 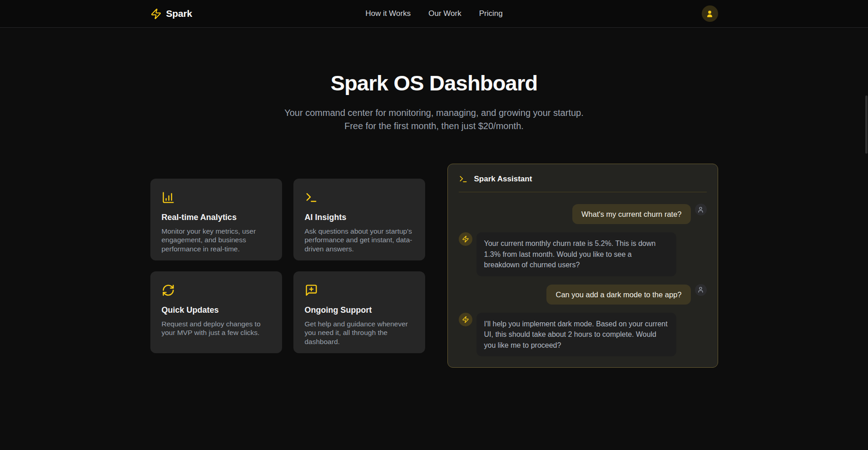 I want to click on brand-logo: Spark, so click(x=171, y=14).